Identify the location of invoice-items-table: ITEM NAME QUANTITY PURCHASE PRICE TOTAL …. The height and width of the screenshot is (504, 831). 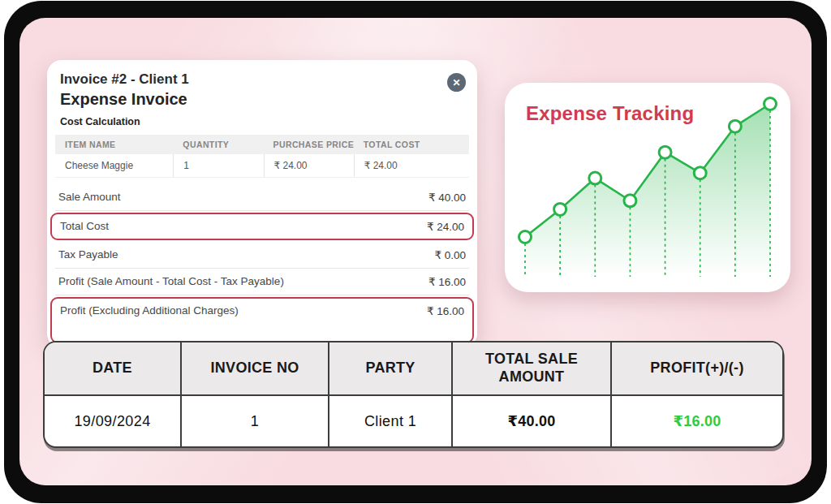
(262, 156).